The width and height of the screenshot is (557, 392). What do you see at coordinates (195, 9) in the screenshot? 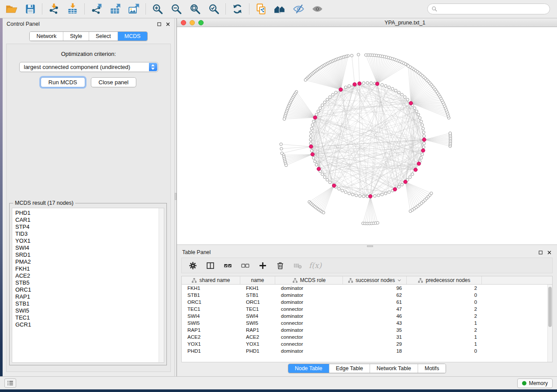
I see `zoom-fit-icon` at bounding box center [195, 9].